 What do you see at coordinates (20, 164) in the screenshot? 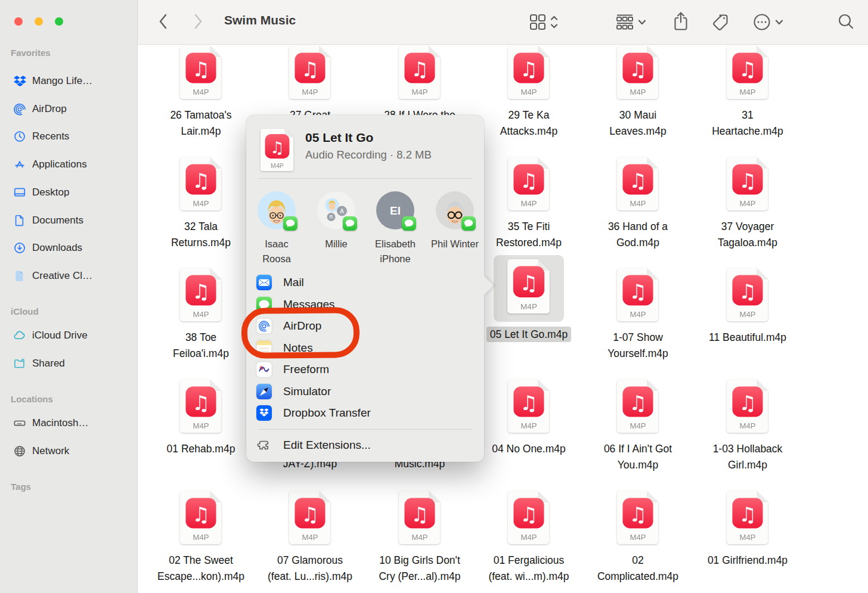
I see `applications-icon` at bounding box center [20, 164].